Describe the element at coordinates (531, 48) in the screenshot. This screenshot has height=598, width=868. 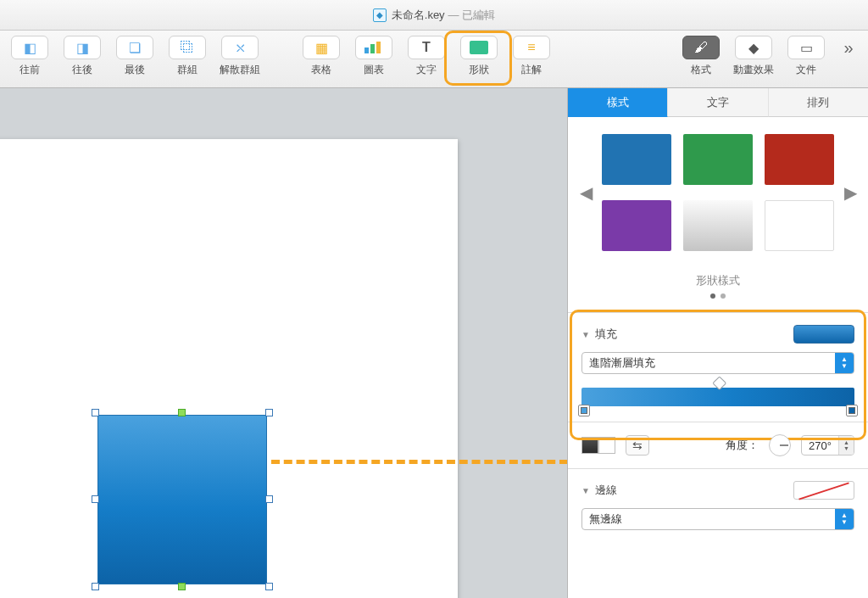
I see `note-icon: ≡` at that location.